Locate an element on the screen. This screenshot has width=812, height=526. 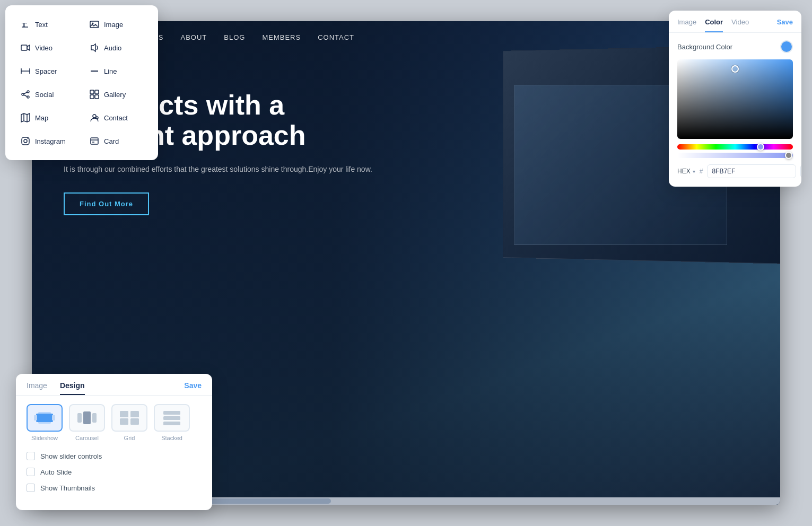
element-social: Social is located at coordinates (47, 94).